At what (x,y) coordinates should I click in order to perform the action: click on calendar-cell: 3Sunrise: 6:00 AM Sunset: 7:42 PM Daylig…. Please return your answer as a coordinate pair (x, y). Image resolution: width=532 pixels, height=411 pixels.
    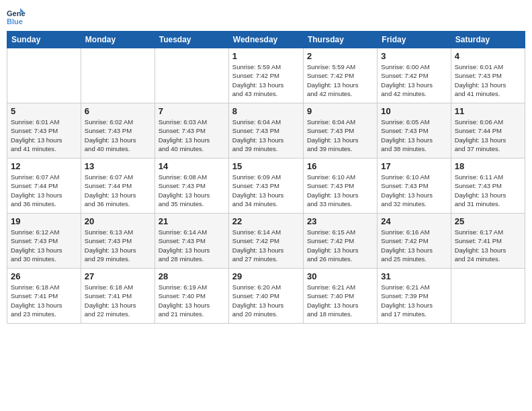
    Looking at the image, I should click on (414, 76).